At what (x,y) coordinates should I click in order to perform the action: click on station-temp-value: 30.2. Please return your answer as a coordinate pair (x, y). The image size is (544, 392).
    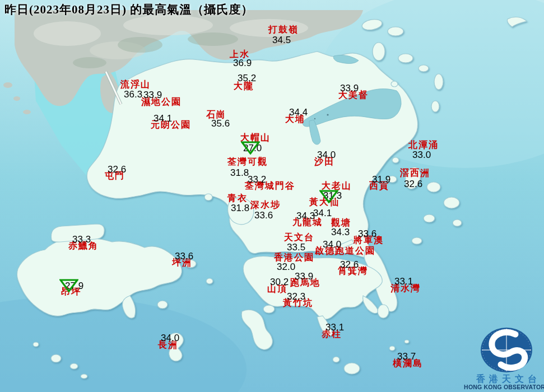
    Looking at the image, I should click on (279, 282).